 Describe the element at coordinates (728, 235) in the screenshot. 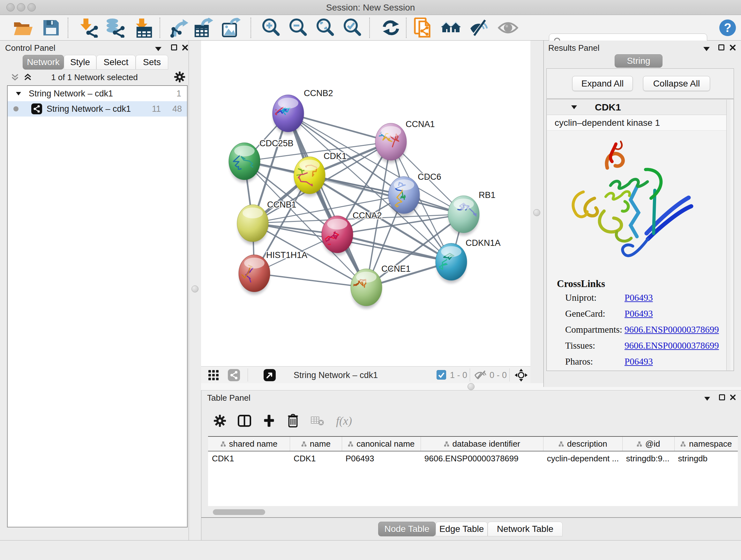

I see `results-scrollbar` at that location.